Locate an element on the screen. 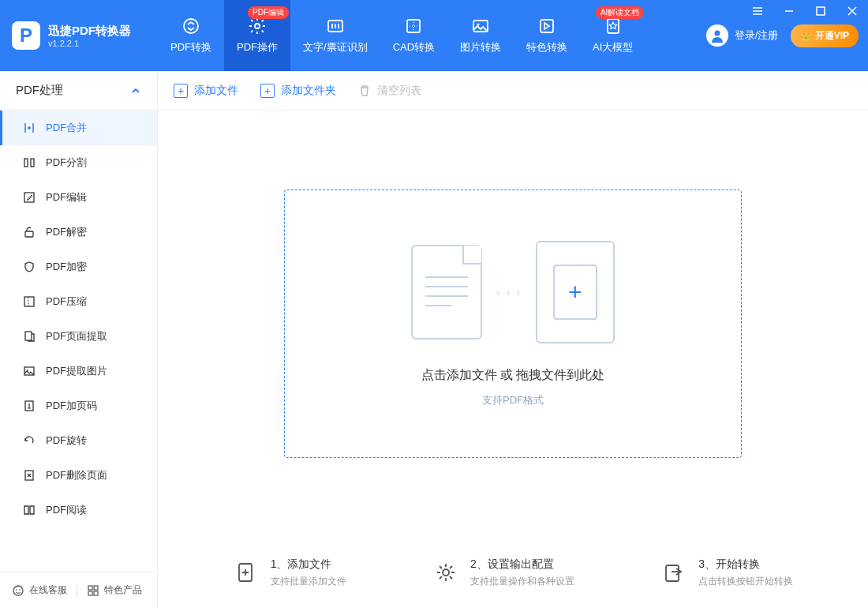 This screenshot has height=608, width=868. merge-icon is located at coordinates (29, 128).